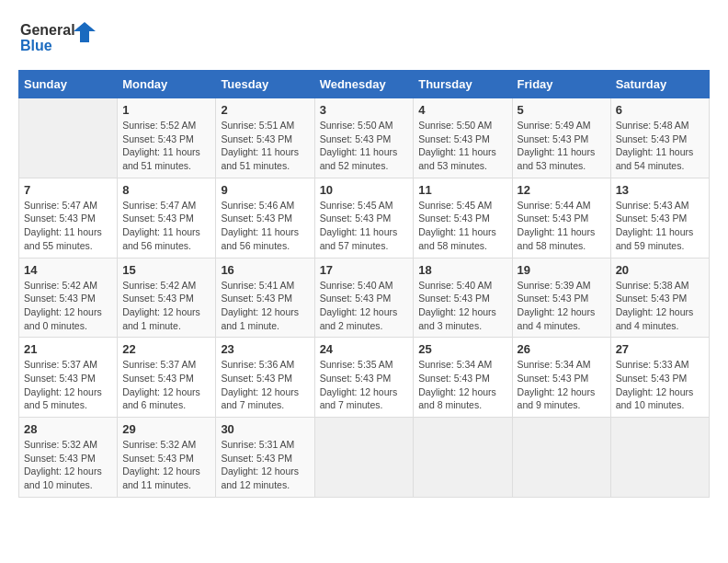 This screenshot has width=728, height=563. Describe the element at coordinates (68, 350) in the screenshot. I see `day-number: 21` at that location.